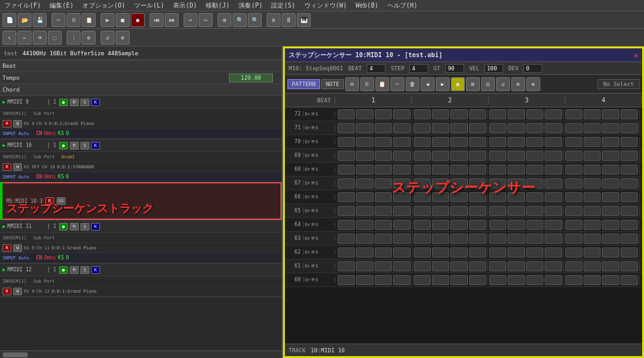 Image resolution: width=644 pixels, height=358 pixels. What do you see at coordinates (96, 227) in the screenshot?
I see `midi11-extra-btn: K` at bounding box center [96, 227].